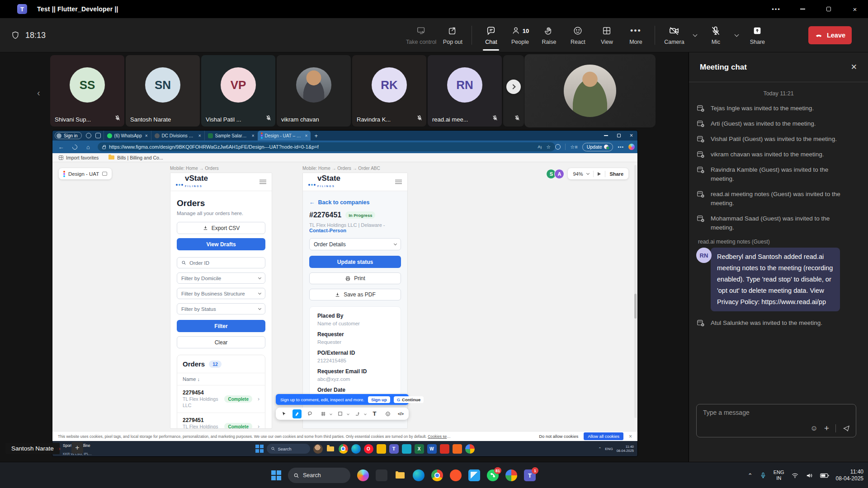  What do you see at coordinates (401, 414) in the screenshot?
I see `code-tool: </>` at bounding box center [401, 414].